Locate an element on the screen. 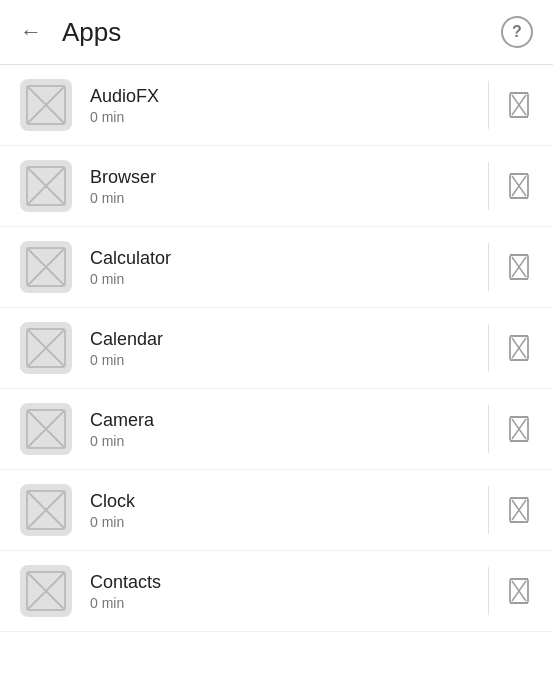 This screenshot has width=553, height=700. app-name: Contacts is located at coordinates (281, 582).